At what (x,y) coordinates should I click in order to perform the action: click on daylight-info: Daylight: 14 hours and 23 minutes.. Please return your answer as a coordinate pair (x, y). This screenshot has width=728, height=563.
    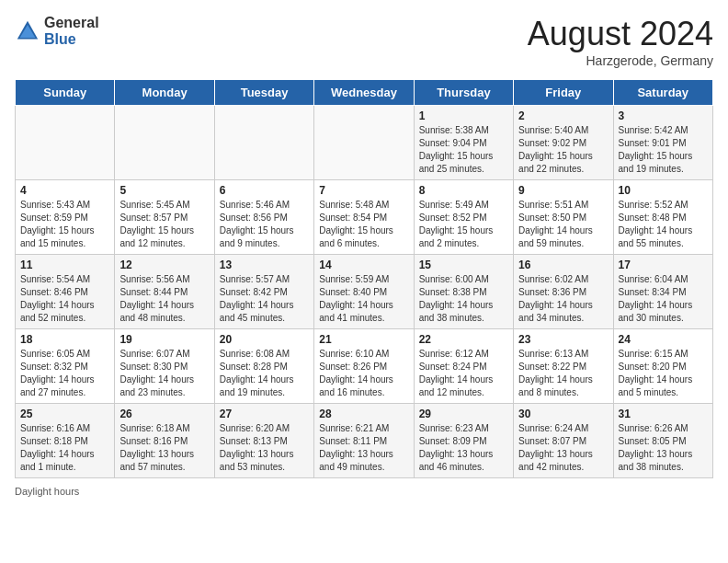
    Looking at the image, I should click on (156, 386).